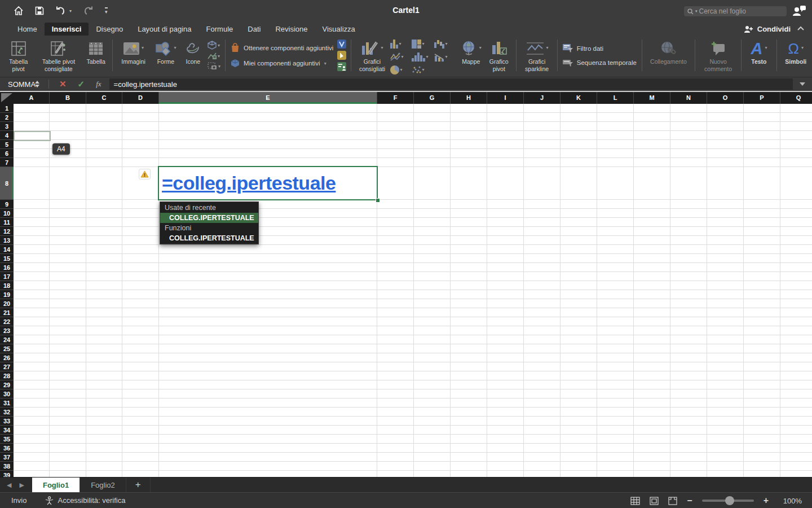 This screenshot has height=508, width=812. What do you see at coordinates (7, 304) in the screenshot?
I see `row-header-20: 20` at bounding box center [7, 304].